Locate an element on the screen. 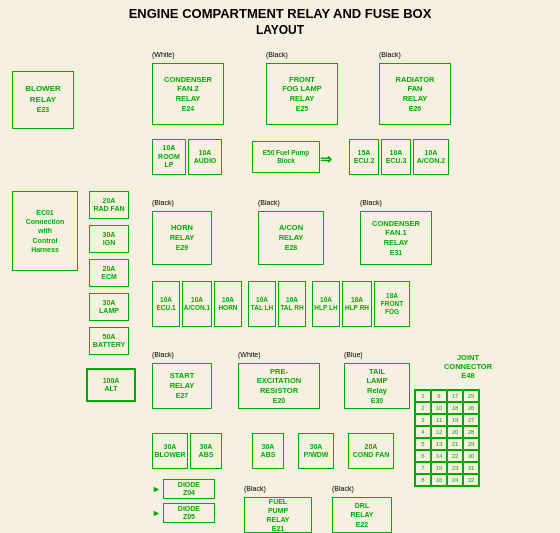  grid-cell: 29 is located at coordinates (471, 444).